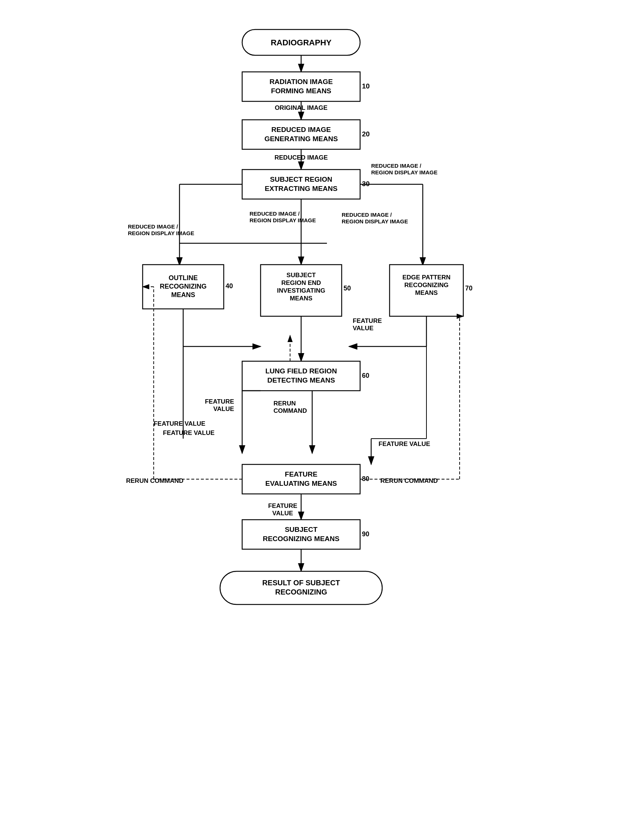 Image resolution: width=617 pixels, height=840 pixels. Describe the element at coordinates (301, 134) in the screenshot. I see `reduced-gen-box` at that location.